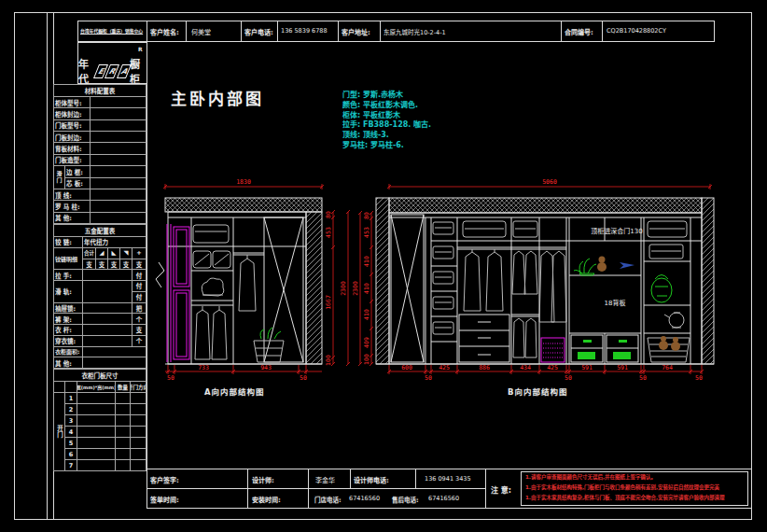 The image size is (767, 532). What do you see at coordinates (72, 161) in the screenshot?
I see `row-label: 门板造型:` at bounding box center [72, 161].